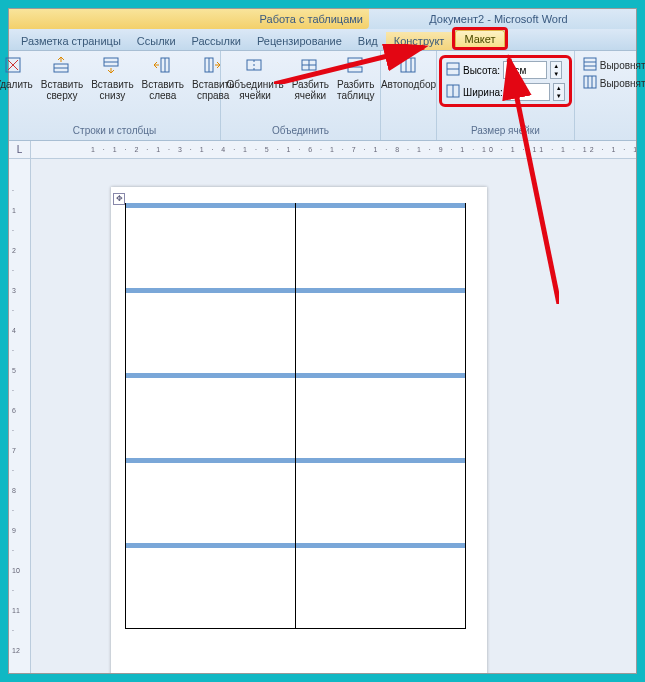  Describe the element at coordinates (216, 41) in the screenshot. I see `tab-mailings: Рассылки` at that location.